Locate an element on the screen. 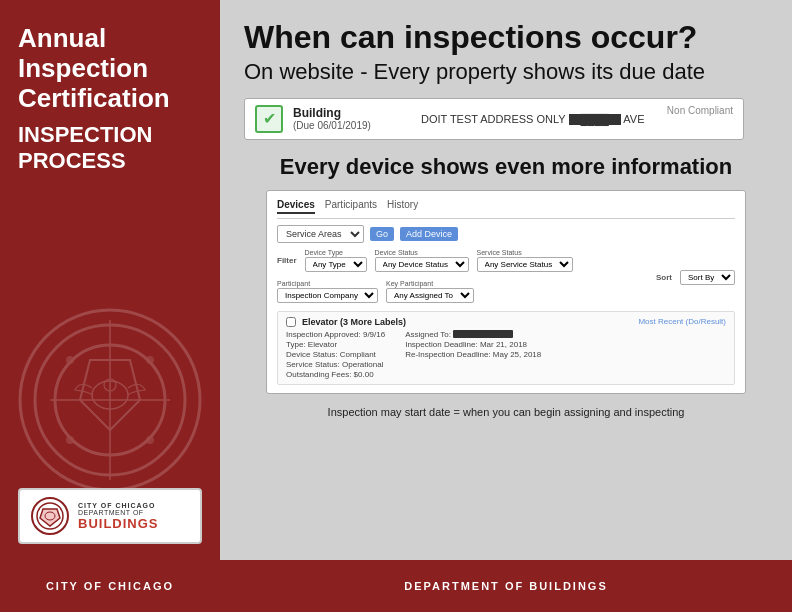 The height and width of the screenshot is (612, 792). detail-fees: Outstanding Fees: $0.00 is located at coordinates (336, 374).